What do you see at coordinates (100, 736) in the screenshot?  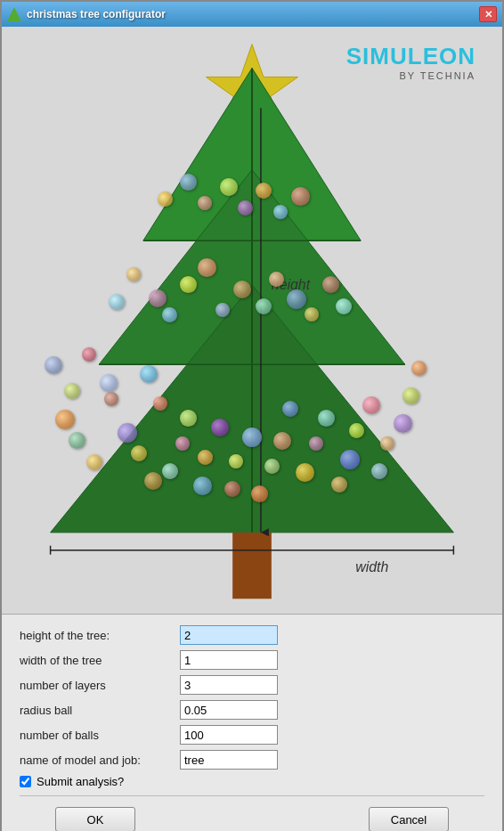 I see `form-label-4: number of balls` at bounding box center [100, 736].